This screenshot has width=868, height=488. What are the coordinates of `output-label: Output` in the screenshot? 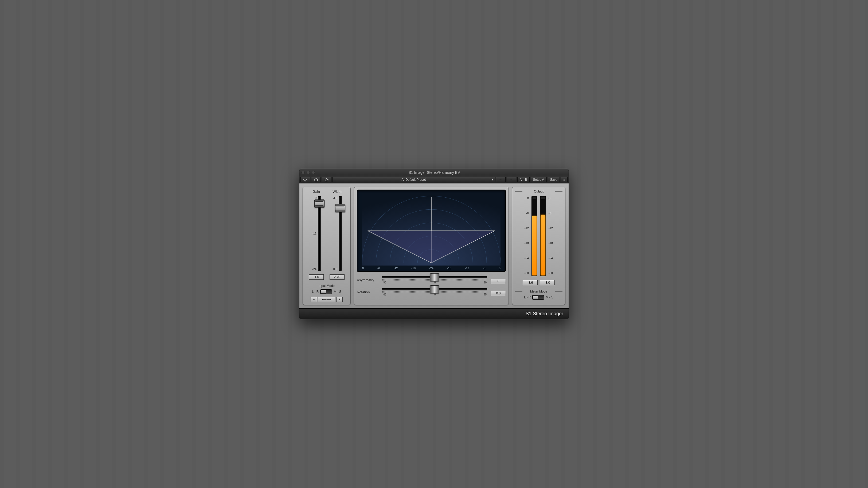 It's located at (538, 192).